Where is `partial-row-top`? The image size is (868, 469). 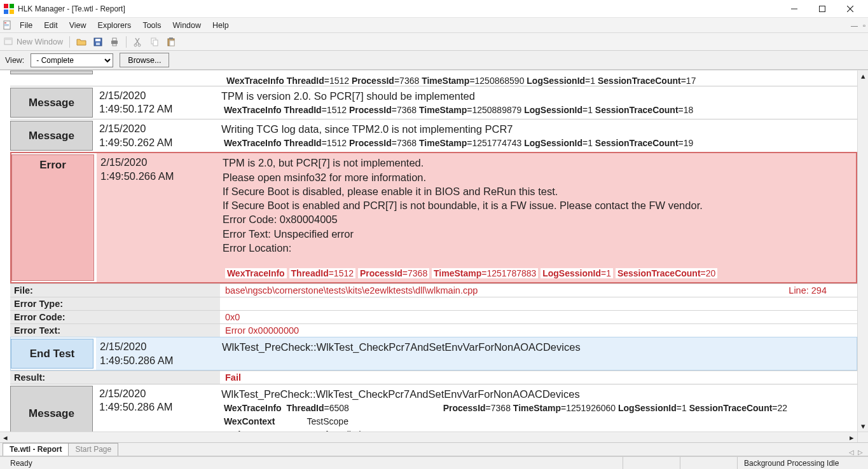
partial-row-top is located at coordinates (434, 73).